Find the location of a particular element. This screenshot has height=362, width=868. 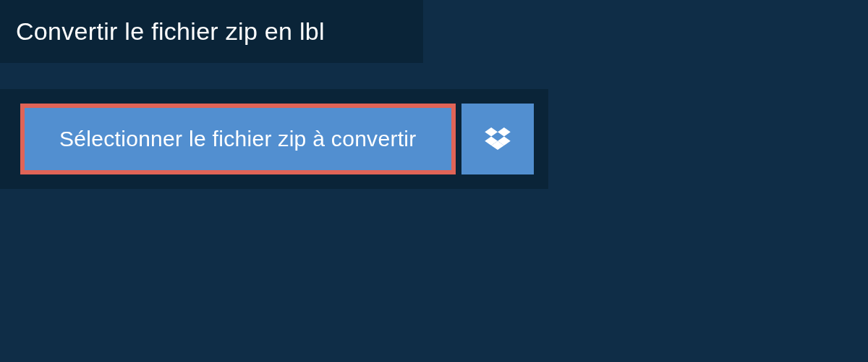

dropbox-icon is located at coordinates (498, 139).